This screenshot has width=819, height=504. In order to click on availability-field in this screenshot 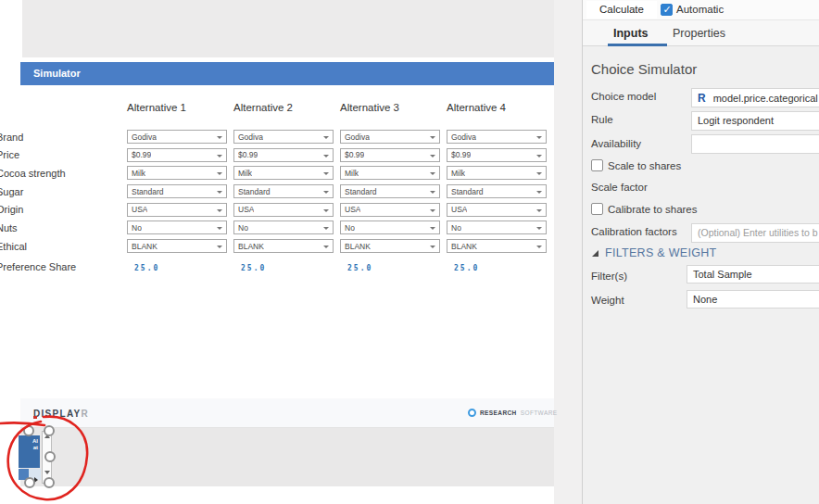, I will do `click(755, 145)`.